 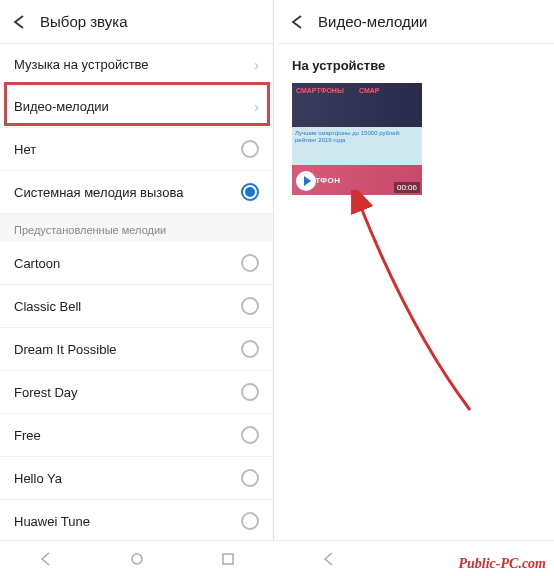 What do you see at coordinates (136, 228) in the screenshot?
I see `preset-section-header: Предустановленные мелодии` at bounding box center [136, 228].